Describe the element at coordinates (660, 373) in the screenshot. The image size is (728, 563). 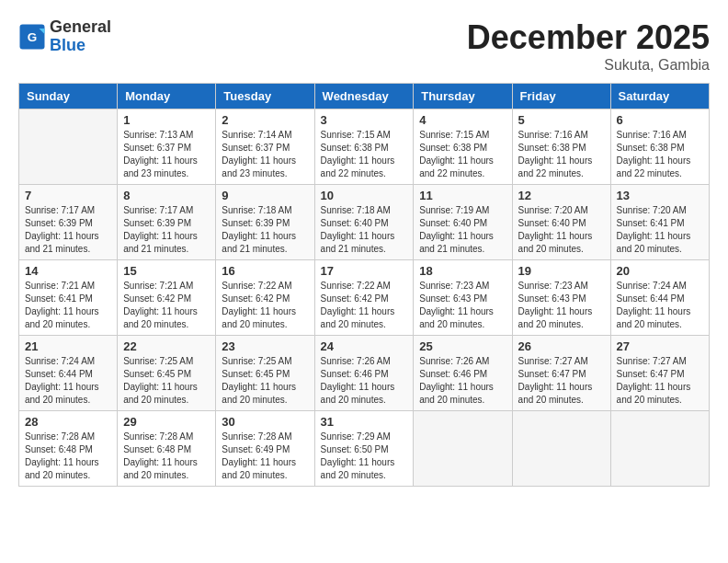
I see `calendar-cell: 27Sunrise: 7:27 AMSunset: 6:47 PMDayligh…` at that location.